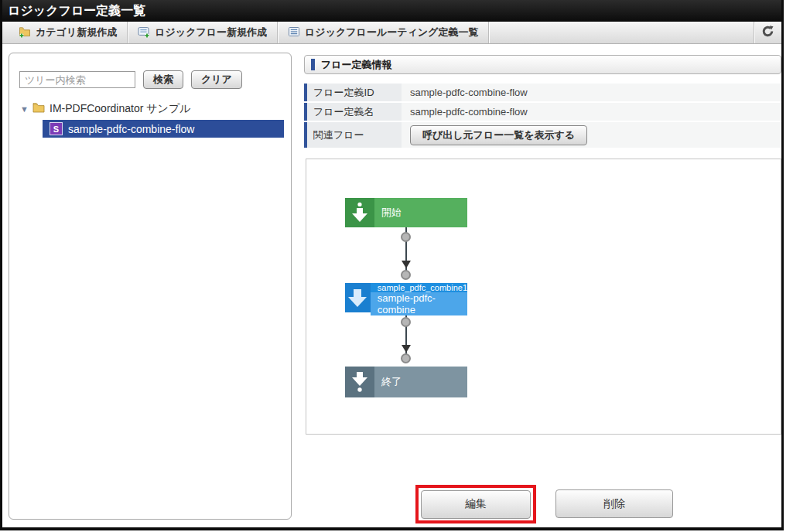 This screenshot has width=793, height=532. Describe the element at coordinates (419, 304) in the screenshot. I see `task-node-name: sample-pdfc-combine` at that location.